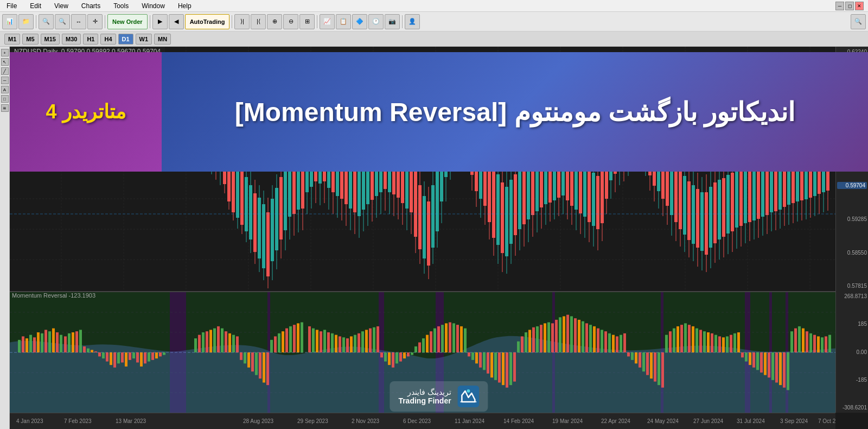 The image size is (868, 429). Describe the element at coordinates (26, 22) in the screenshot. I see `open-button: 📁` at that location.